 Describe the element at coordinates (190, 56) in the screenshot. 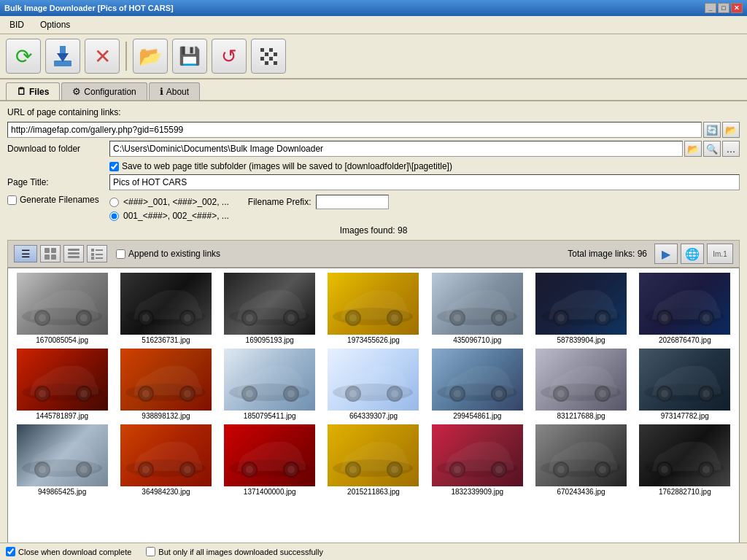

I see `save-button: 💾` at that location.